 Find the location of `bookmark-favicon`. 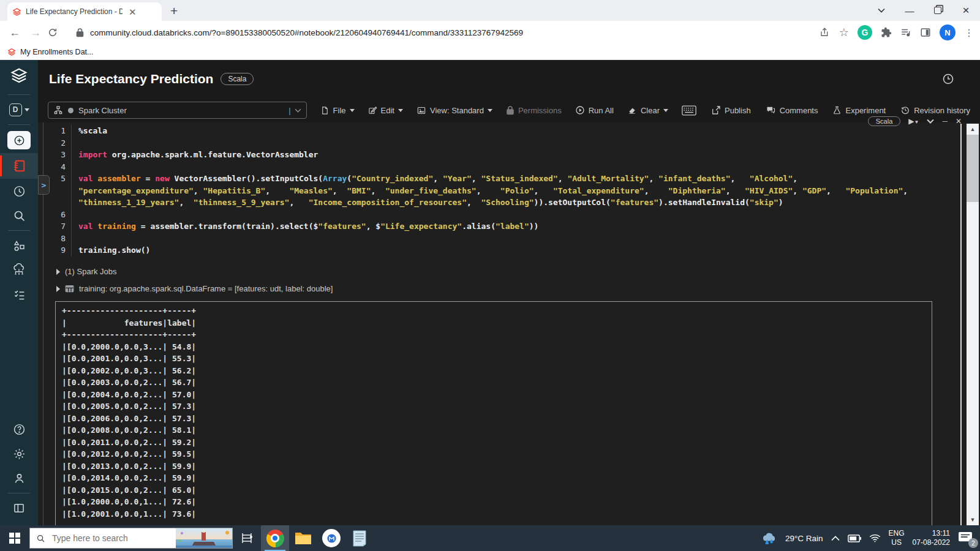

bookmark-favicon is located at coordinates (12, 52).